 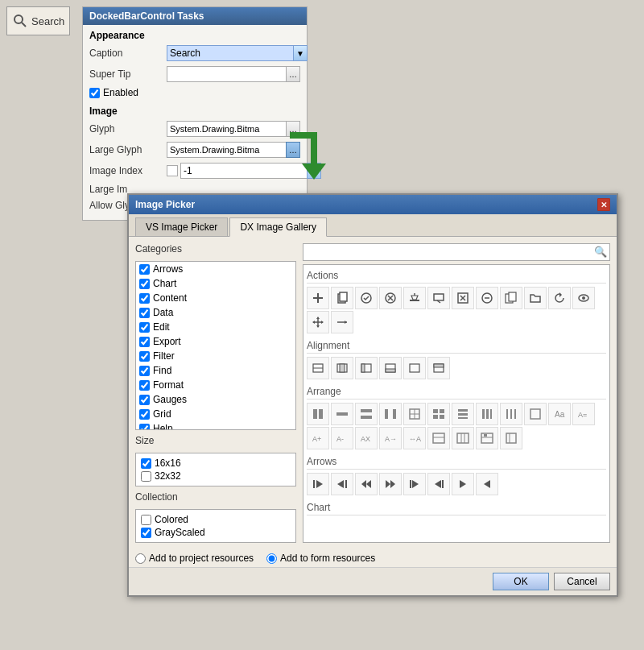 I want to click on icon-x-box, so click(x=463, y=298).